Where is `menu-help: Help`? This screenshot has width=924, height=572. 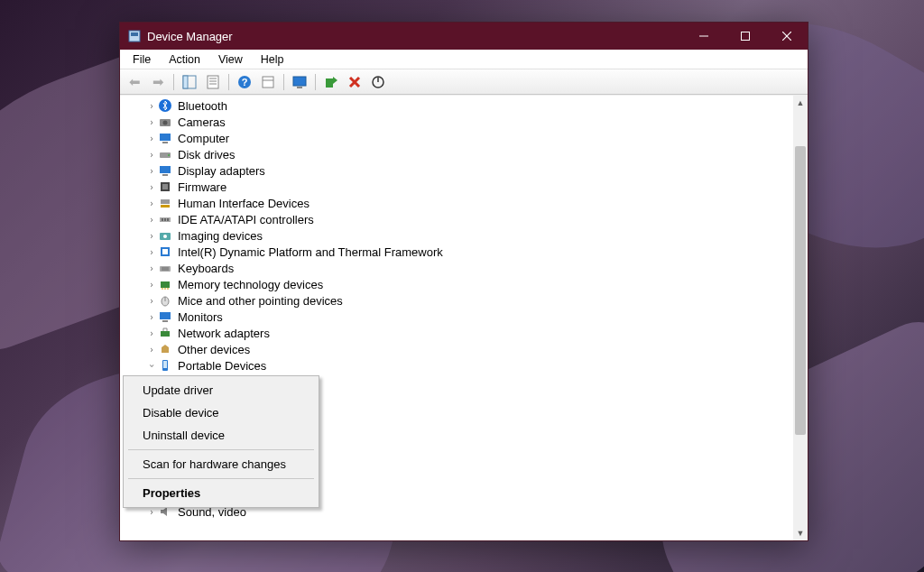 menu-help: Help is located at coordinates (273, 60).